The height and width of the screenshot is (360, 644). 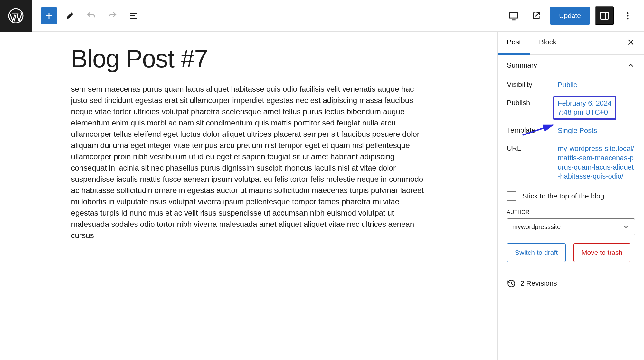 What do you see at coordinates (585, 108) in the screenshot?
I see `publish-value: February 6, 2024 7:48 pm UTC+0` at bounding box center [585, 108].